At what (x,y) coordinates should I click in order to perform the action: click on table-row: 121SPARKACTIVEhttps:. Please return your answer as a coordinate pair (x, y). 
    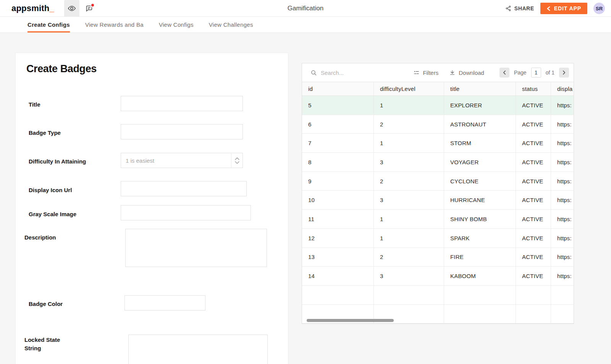
    Looking at the image, I should click on (438, 238).